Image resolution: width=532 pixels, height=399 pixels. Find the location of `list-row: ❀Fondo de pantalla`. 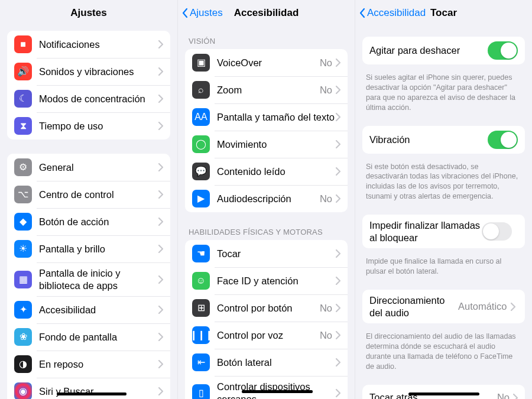

list-row: ❀Fondo de pantalla is located at coordinates (89, 337).